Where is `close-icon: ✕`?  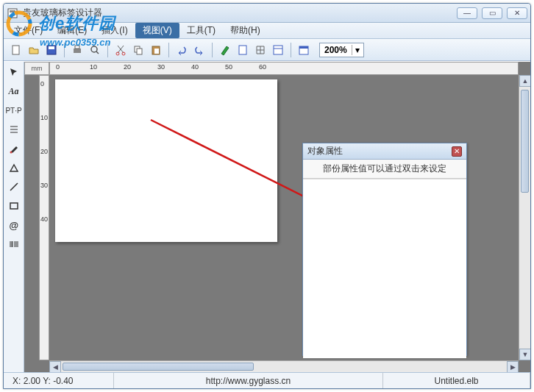
close-icon: ✕ is located at coordinates (457, 152).